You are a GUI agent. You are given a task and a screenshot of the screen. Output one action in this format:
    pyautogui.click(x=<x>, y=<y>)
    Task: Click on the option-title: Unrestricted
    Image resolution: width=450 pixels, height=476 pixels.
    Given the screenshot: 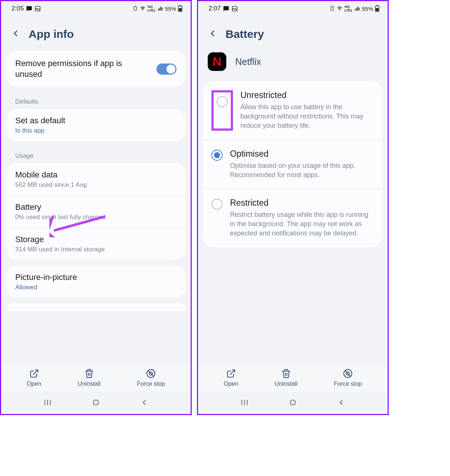 What is the action you would take?
    pyautogui.click(x=307, y=95)
    